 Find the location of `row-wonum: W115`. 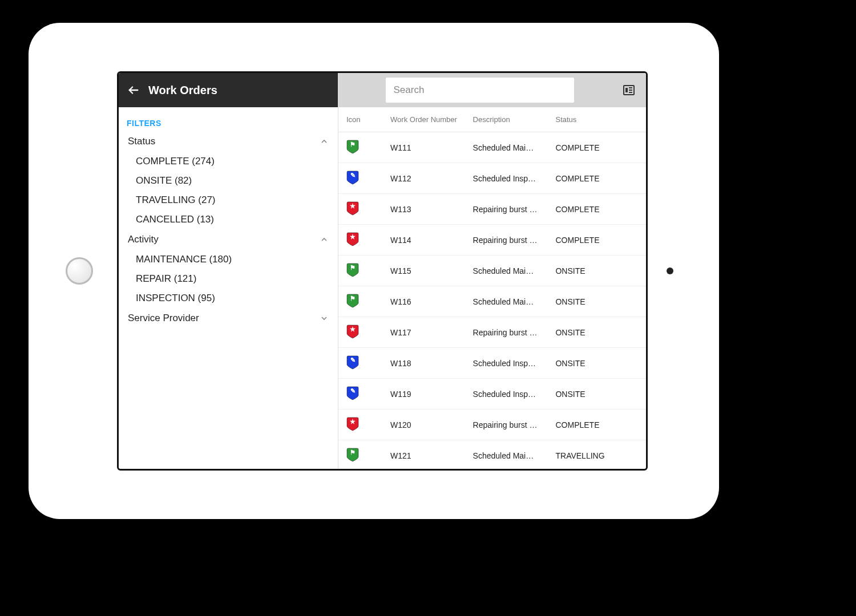

row-wonum: W115 is located at coordinates (431, 271).